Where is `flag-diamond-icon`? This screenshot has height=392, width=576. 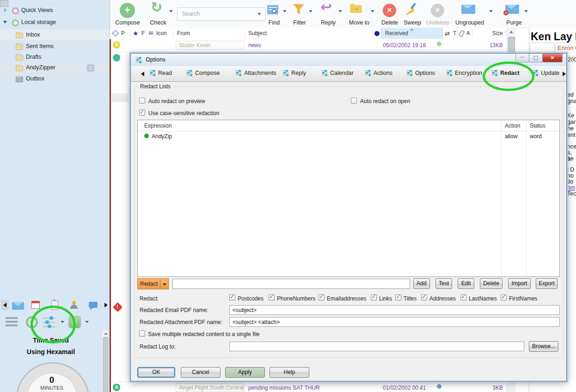 flag-diamond-icon is located at coordinates (116, 33).